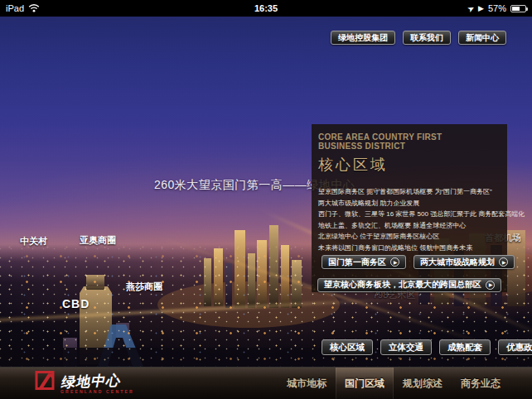 The width and height of the screenshot is (532, 399). What do you see at coordinates (418, 262) in the screenshot?
I see `panel-button-row: 国门第一商务区 ▶ 两大城市级战略规划 ▶` at bounding box center [418, 262].